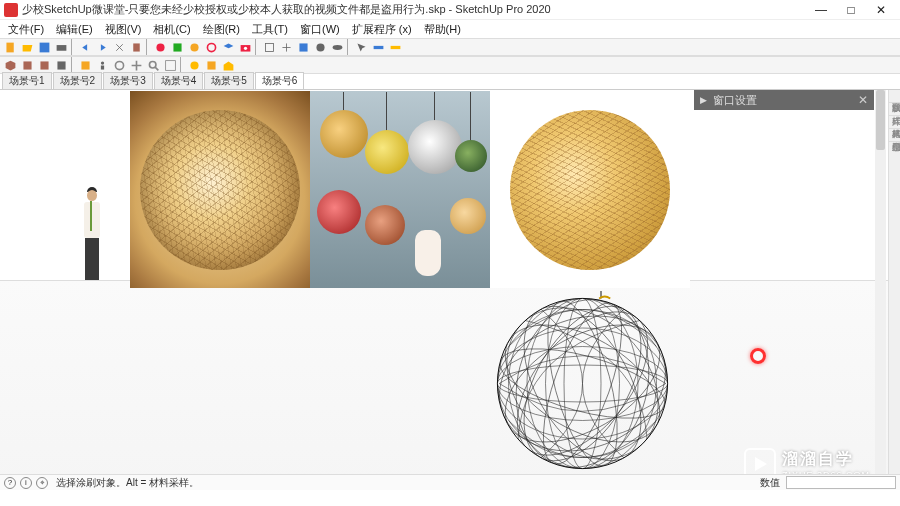 The width and height of the screenshot is (900, 506). What do you see at coordinates (270, 30) in the screenshot?
I see `menu-tools: 工具(T)` at bounding box center [270, 30].